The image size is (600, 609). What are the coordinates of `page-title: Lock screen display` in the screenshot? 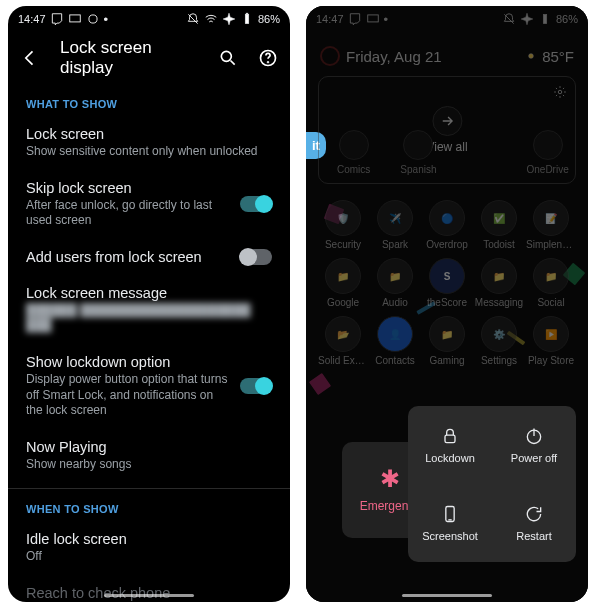 It's located at (129, 58).